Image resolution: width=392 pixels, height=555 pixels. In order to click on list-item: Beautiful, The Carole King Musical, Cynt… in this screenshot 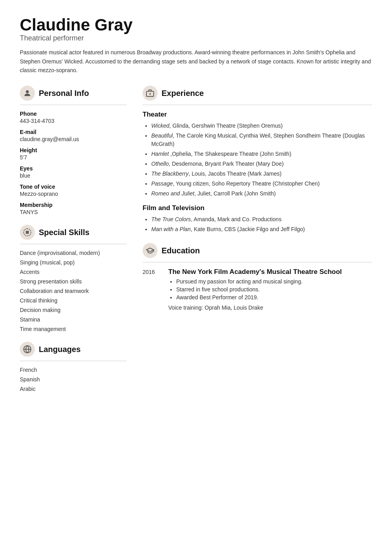, I will do `click(262, 140)`.